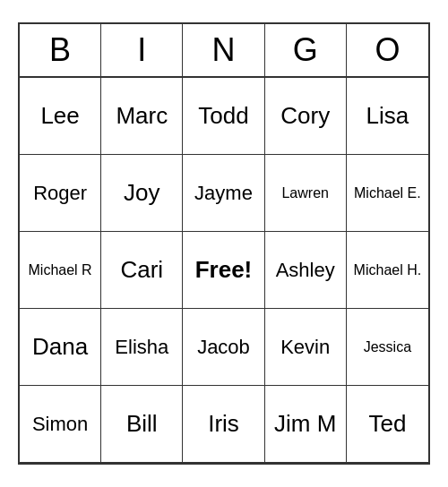  Describe the element at coordinates (61, 270) in the screenshot. I see `grid-cell: Michael R` at that location.